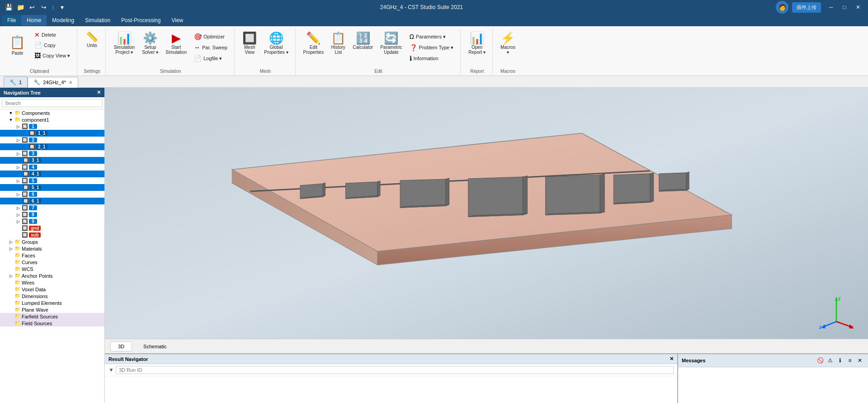 The image size is (868, 403). I want to click on tree-item-faces: 📁 Faces, so click(52, 255).